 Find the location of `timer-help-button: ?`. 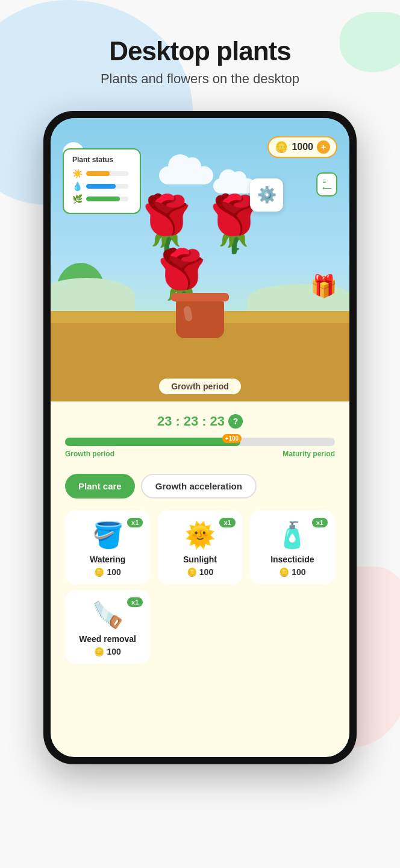

timer-help-button: ? is located at coordinates (236, 421).